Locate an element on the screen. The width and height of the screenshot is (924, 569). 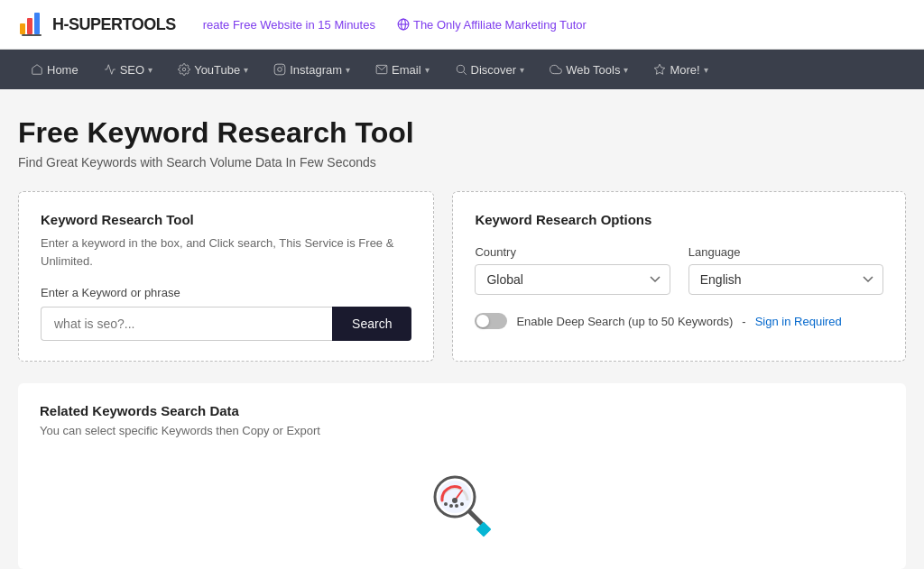
logo-text: H-SUPERTOOLS is located at coordinates (114, 25).